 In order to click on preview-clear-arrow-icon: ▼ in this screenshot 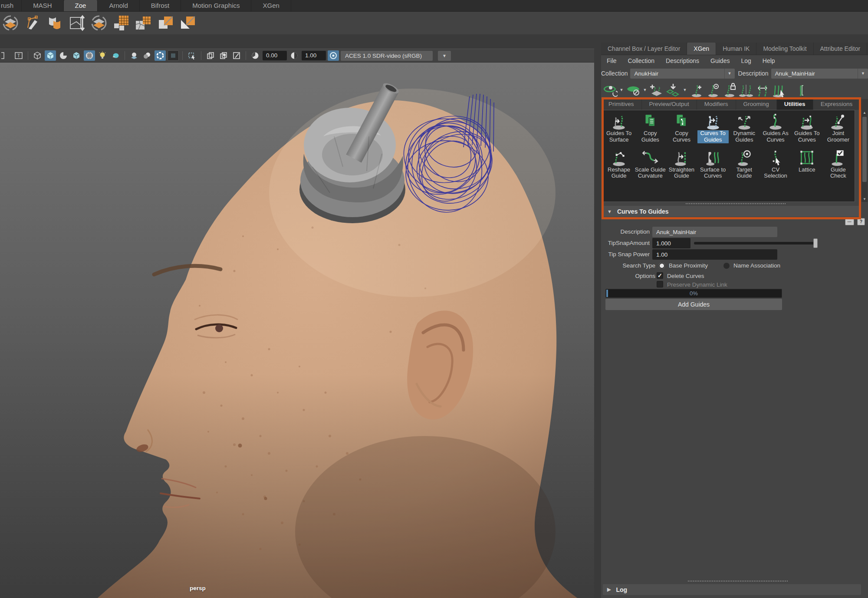, I will do `click(645, 90)`.